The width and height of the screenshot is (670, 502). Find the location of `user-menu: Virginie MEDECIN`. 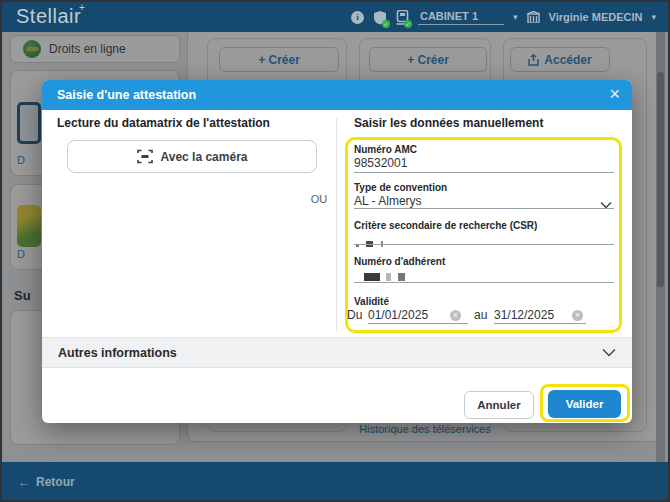

user-menu: Virginie MEDECIN is located at coordinates (596, 17).